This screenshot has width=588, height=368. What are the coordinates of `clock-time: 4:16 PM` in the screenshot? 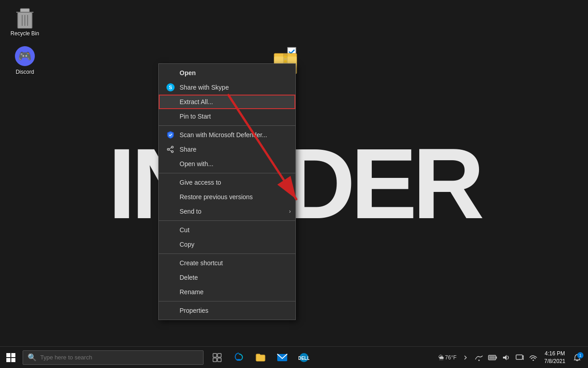 It's located at (555, 354).